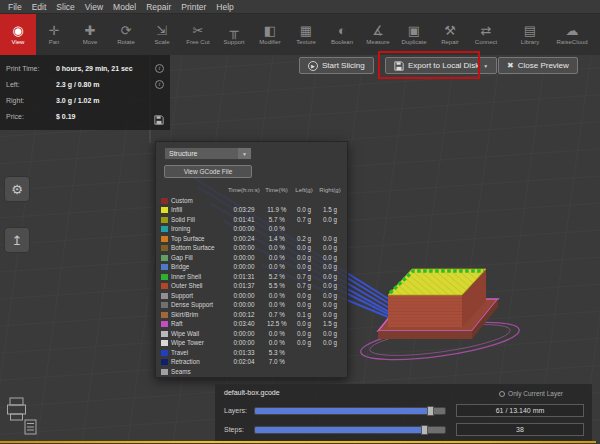 The image size is (600, 444). I want to click on tool-repair: ⚒ Repair, so click(450, 34).